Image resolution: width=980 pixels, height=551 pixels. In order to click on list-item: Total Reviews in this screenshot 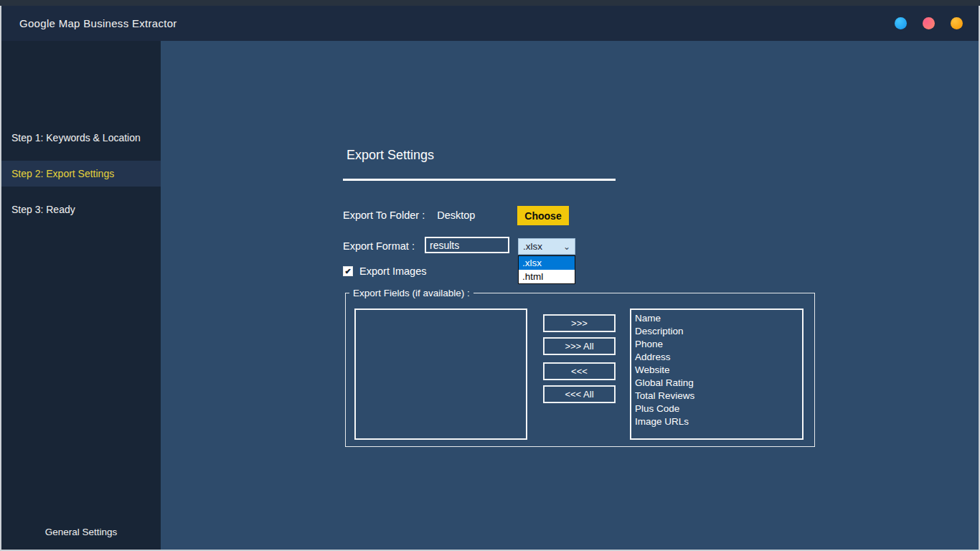, I will do `click(719, 396)`.